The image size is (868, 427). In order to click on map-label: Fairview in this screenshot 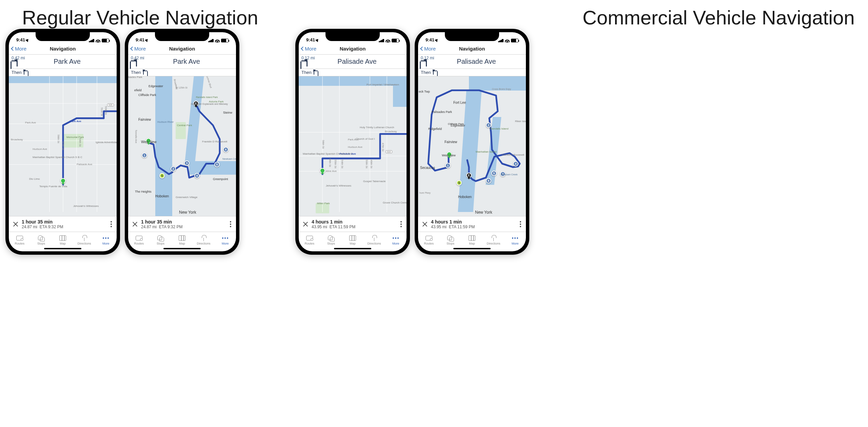, I will do `click(451, 142)`.